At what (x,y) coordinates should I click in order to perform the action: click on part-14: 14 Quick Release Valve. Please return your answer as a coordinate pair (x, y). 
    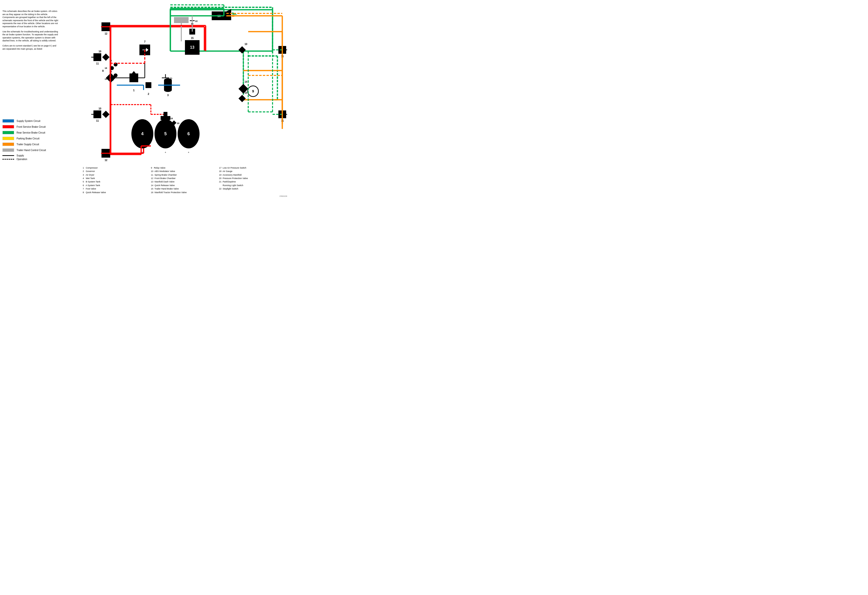
    Looking at the image, I should click on (185, 185).